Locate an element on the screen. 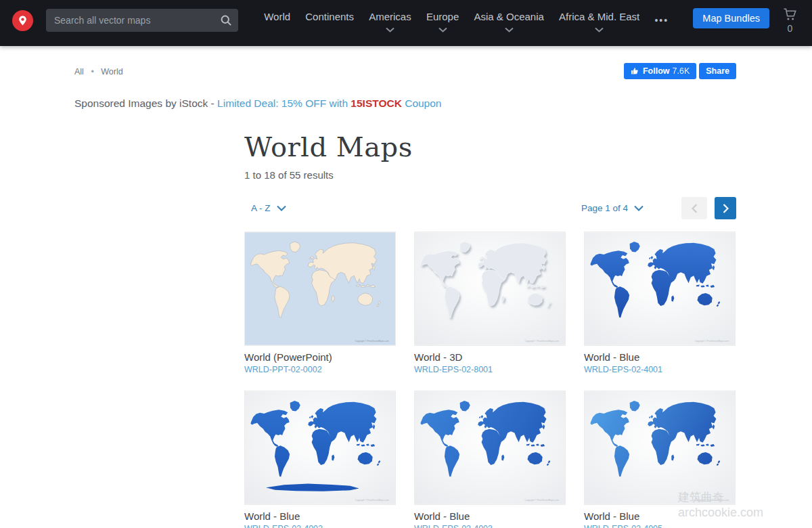 Image resolution: width=812 pixels, height=528 pixels. product-sku: WRLD-EPS-02-4001 is located at coordinates (660, 370).